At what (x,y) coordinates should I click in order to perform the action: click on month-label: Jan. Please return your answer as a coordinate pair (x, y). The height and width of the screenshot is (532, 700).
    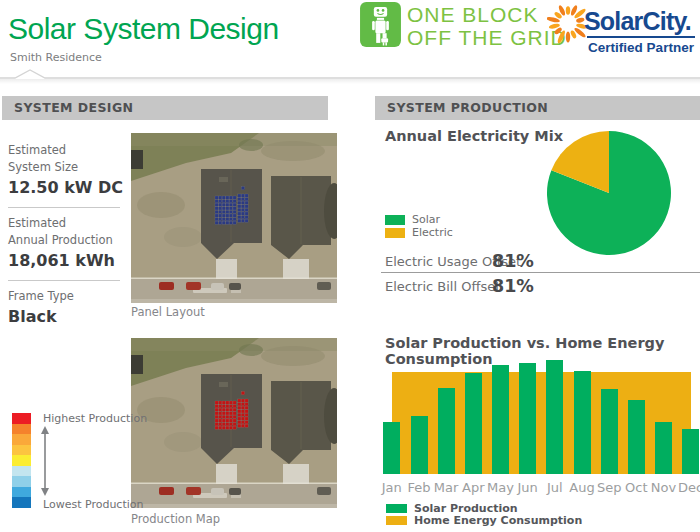
    Looking at the image, I should click on (392, 488).